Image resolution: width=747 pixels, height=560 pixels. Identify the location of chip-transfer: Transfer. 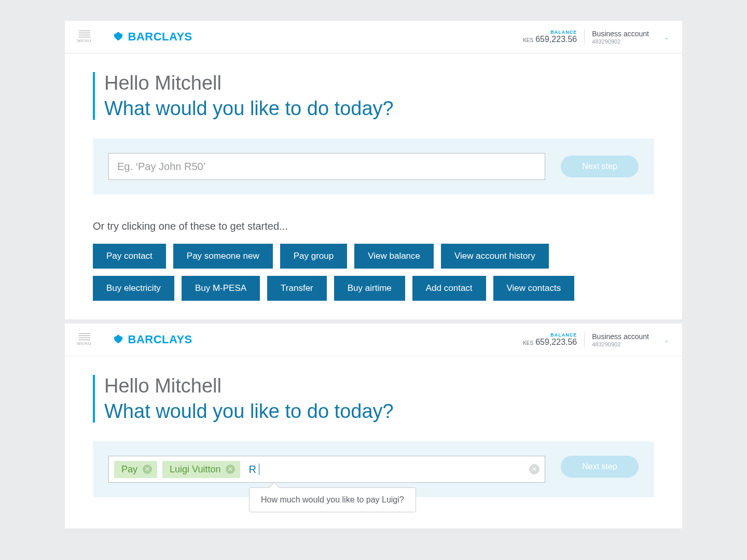
(297, 288).